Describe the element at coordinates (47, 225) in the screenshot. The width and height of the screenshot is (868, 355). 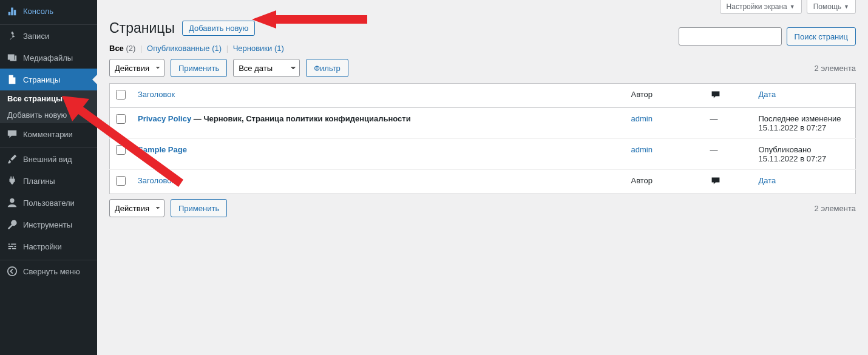
I see `sidebar-label: Инструменты` at that location.